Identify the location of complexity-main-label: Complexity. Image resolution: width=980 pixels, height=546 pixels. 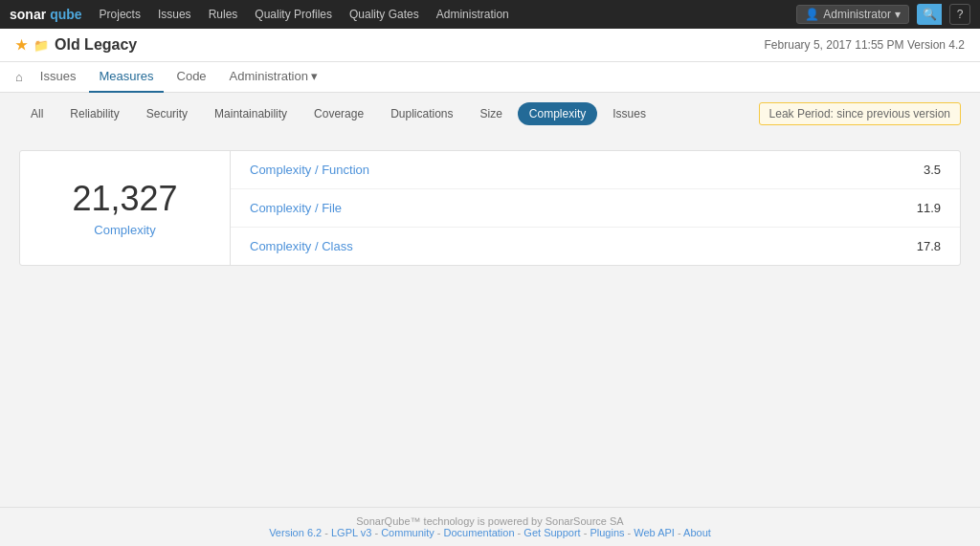
(124, 229).